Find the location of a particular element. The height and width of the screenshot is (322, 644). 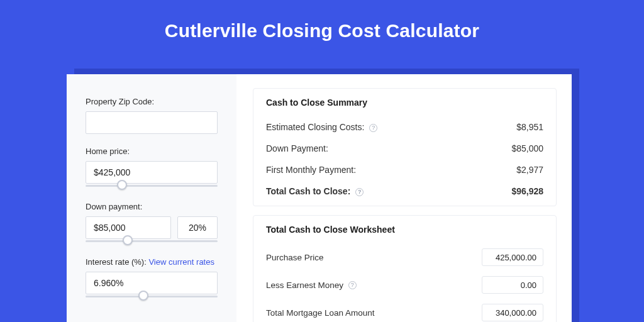

worksheet-row-value: 425,000.00 is located at coordinates (513, 257).